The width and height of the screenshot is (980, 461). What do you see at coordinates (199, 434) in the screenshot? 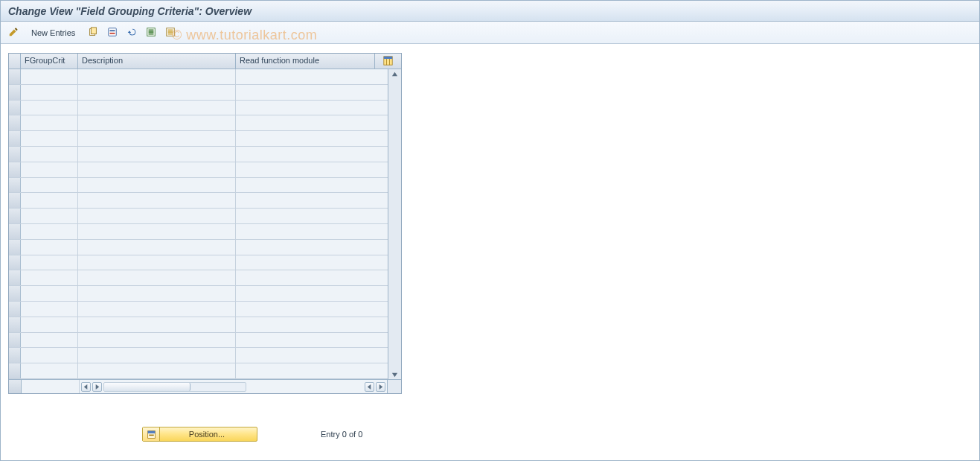
I see `position-button: Position...` at bounding box center [199, 434].